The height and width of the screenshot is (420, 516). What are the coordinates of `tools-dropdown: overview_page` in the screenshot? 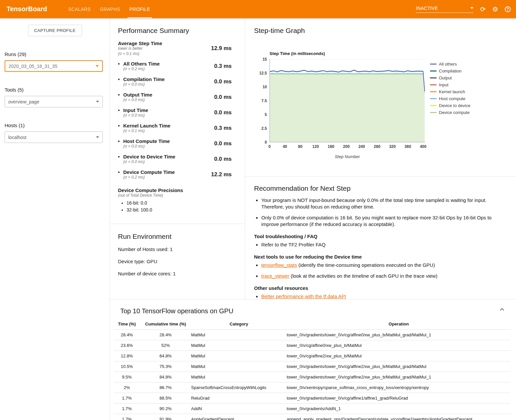 It's located at (54, 101).